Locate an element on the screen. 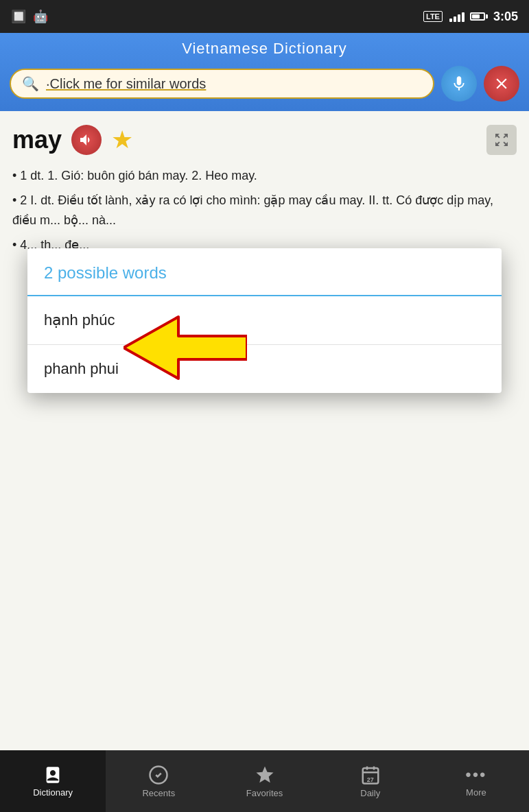  mic-icon is located at coordinates (459, 84).